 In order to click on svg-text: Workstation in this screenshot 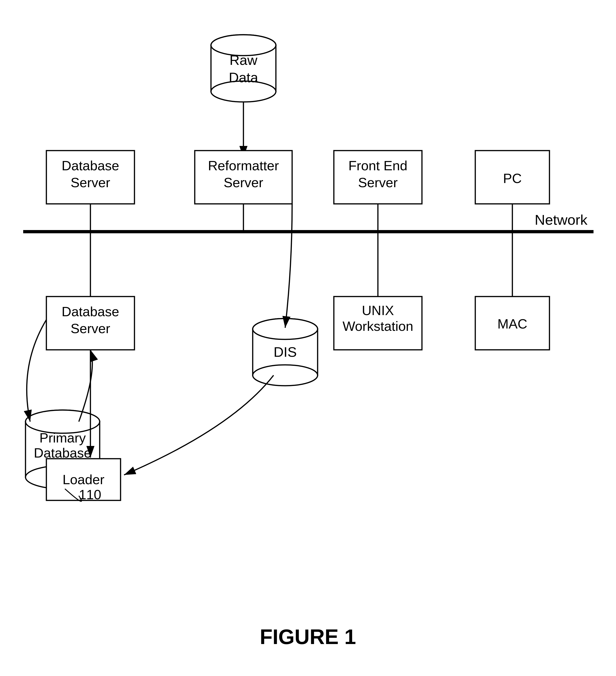, I will do `click(378, 326)`.